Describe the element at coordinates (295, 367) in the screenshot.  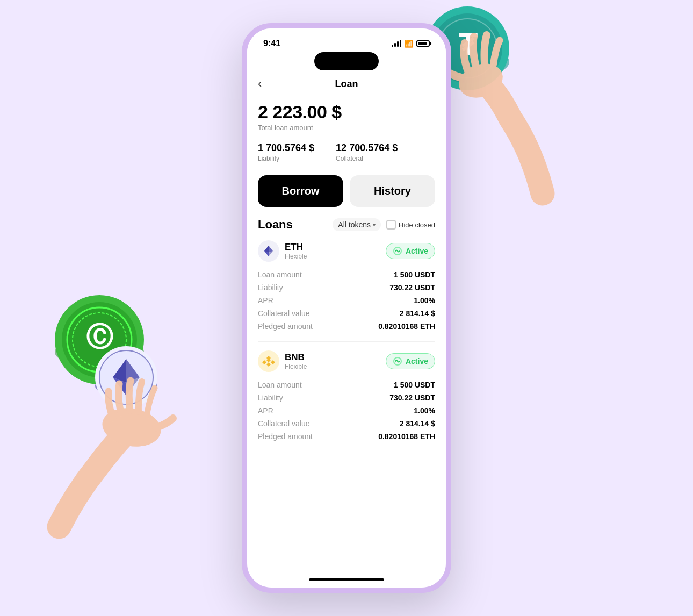
I see `bnb-token-type: Flexible` at that location.